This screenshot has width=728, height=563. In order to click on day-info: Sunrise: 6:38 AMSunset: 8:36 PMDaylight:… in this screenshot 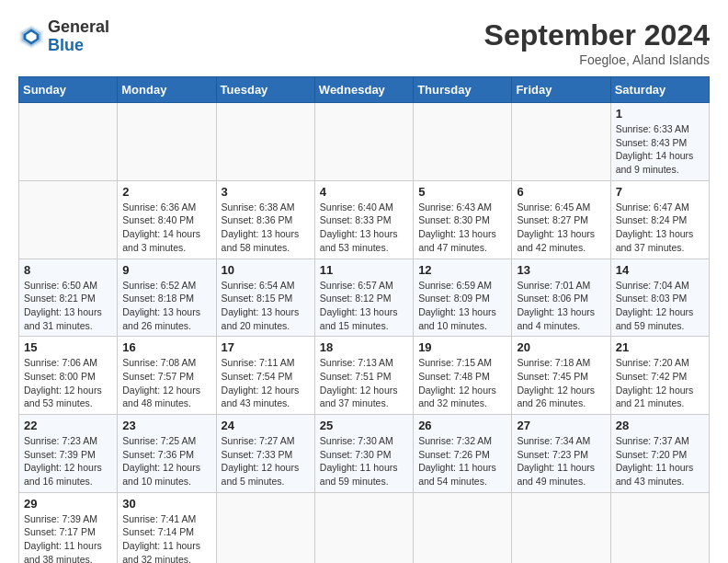, I will do `click(266, 228)`.